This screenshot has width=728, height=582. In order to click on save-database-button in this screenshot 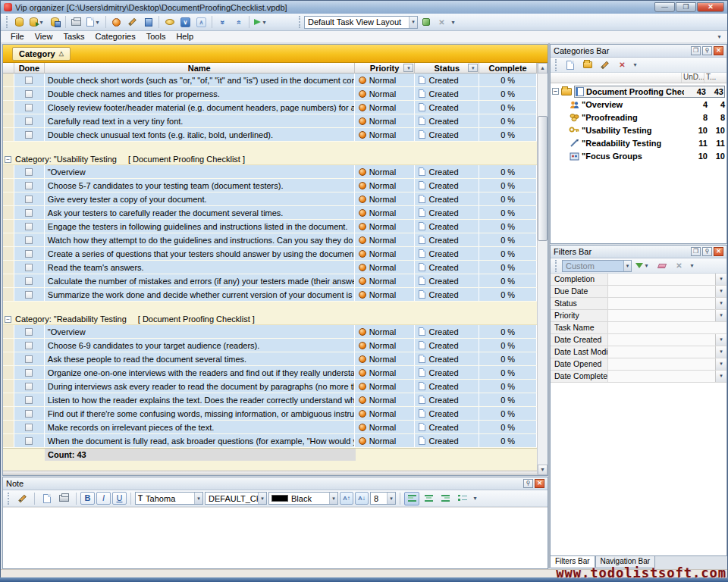, I will do `click(55, 23)`.